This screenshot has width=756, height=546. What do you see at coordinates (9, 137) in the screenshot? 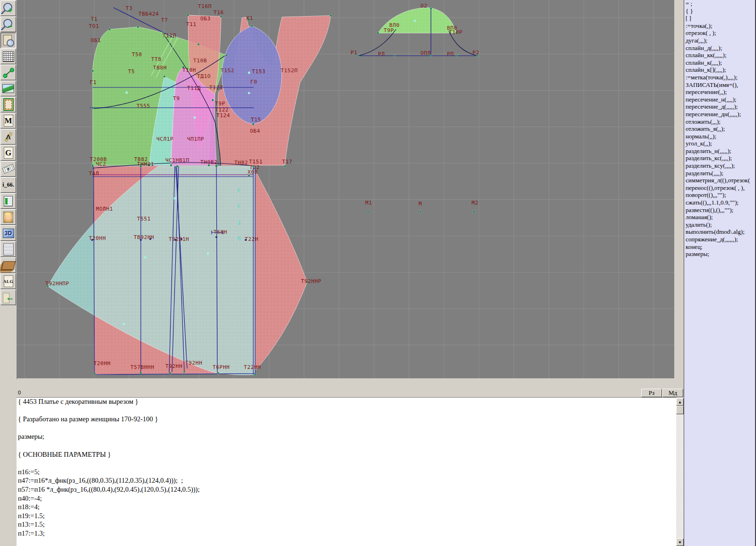
I see `drafting-tools-icon: Λ` at bounding box center [9, 137].